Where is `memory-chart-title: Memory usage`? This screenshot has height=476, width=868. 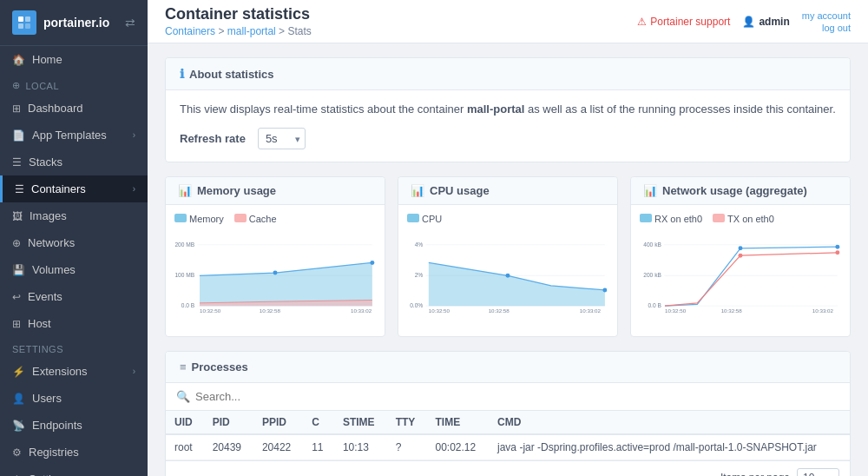
memory-chart-title: Memory usage is located at coordinates (236, 191).